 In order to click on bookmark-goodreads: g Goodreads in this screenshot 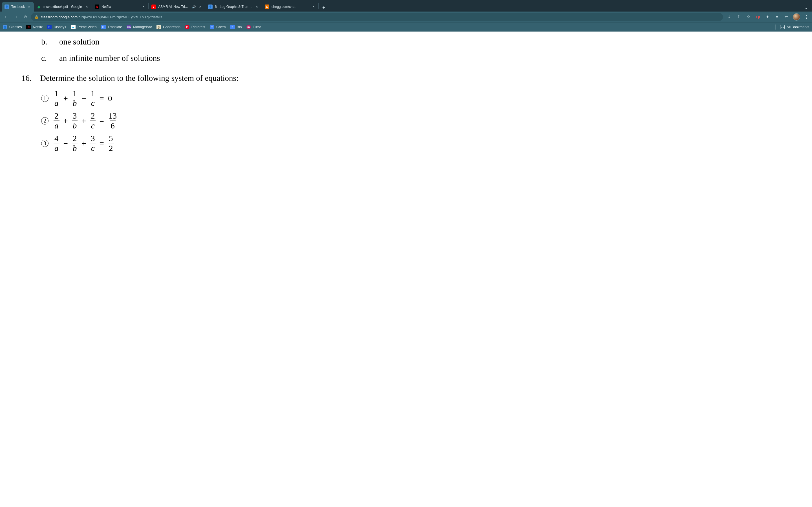, I will do `click(168, 27)`.